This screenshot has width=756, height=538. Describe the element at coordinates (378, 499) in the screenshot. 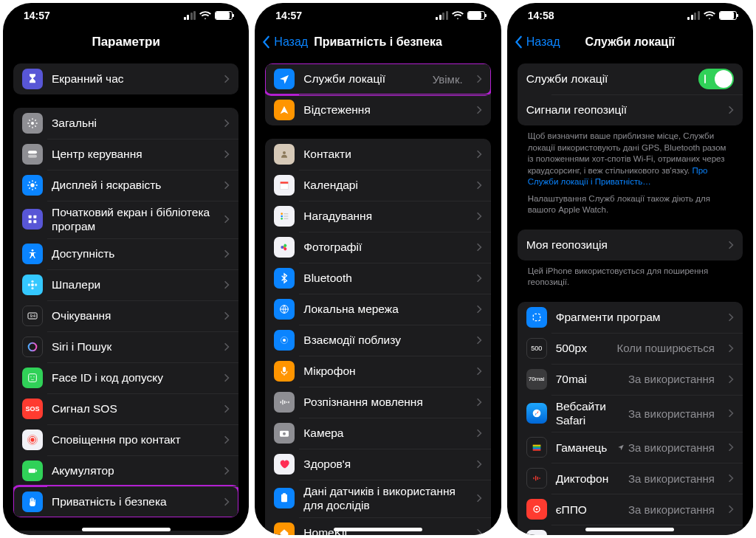

I see `row-research: Дані датчиків і використання для досліді…` at that location.